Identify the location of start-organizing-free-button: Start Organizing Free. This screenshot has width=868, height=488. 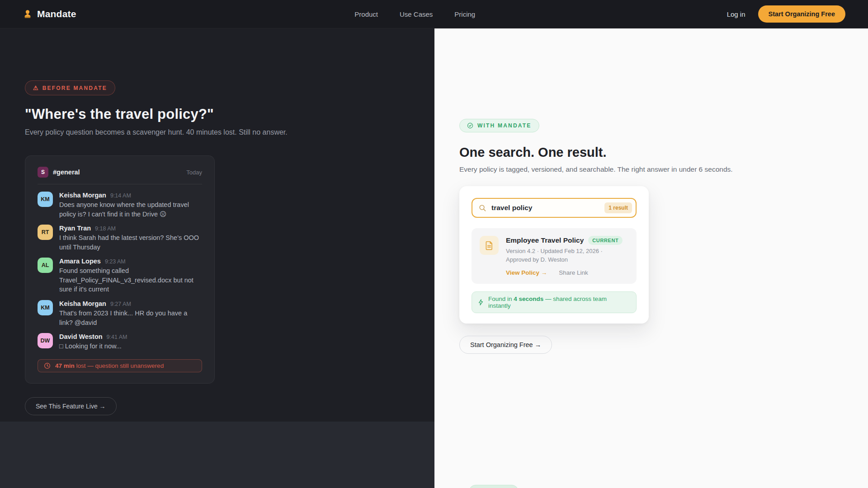
(802, 14).